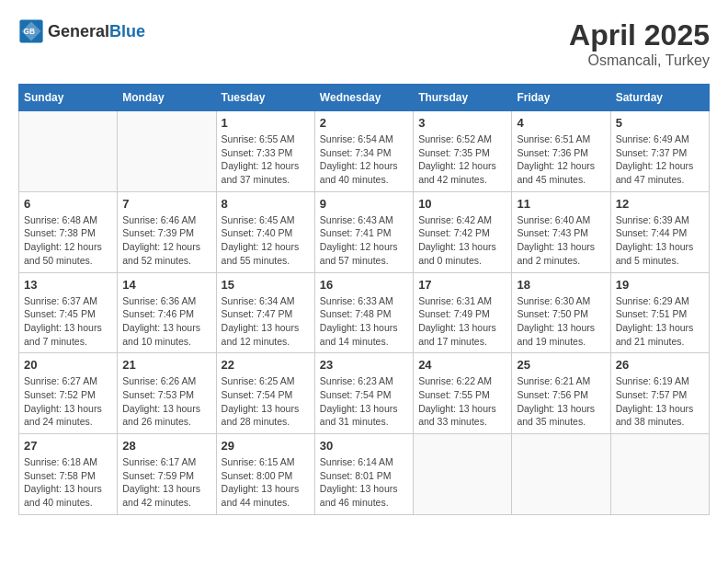 The image size is (728, 563). Describe the element at coordinates (660, 123) in the screenshot. I see `day-number: 5` at that location.